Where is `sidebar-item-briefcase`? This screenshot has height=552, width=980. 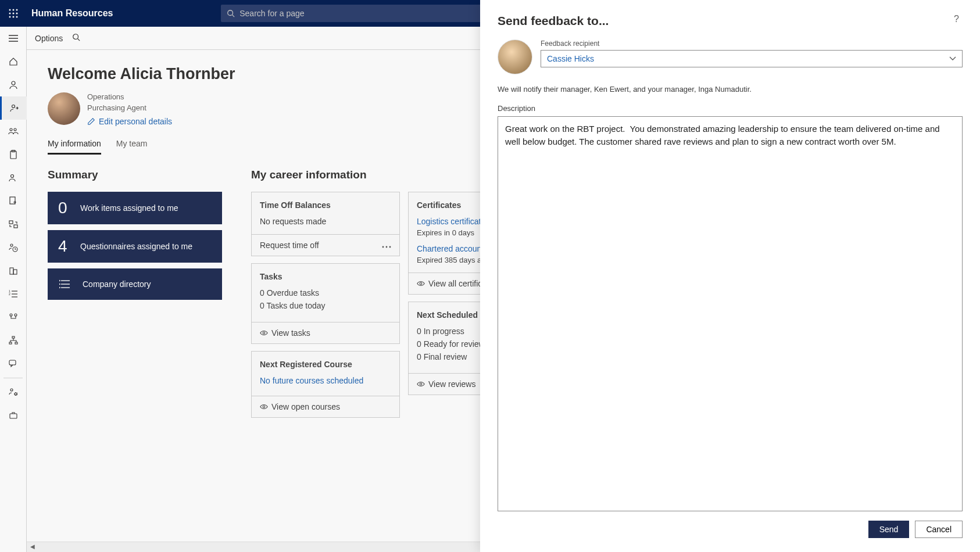 sidebar-item-briefcase is located at coordinates (13, 415).